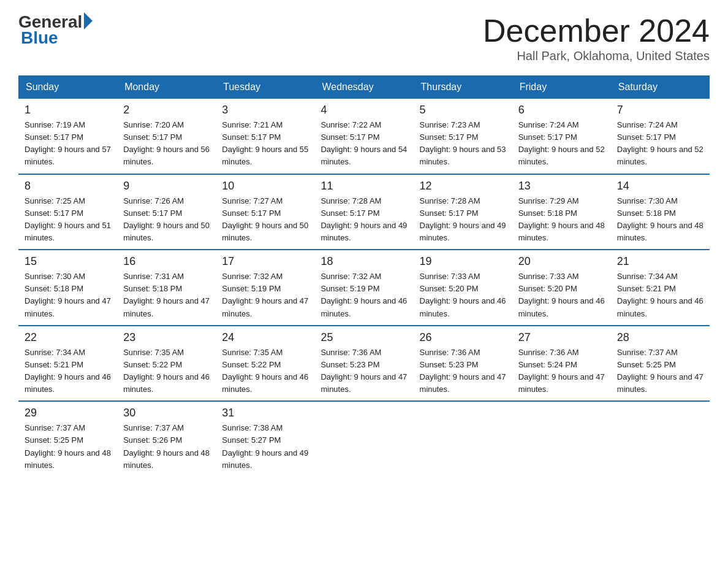  I want to click on calendar-cell: 16Sunrise: 7:31 AMSunset: 5:18 PMDayligh…, so click(167, 288).